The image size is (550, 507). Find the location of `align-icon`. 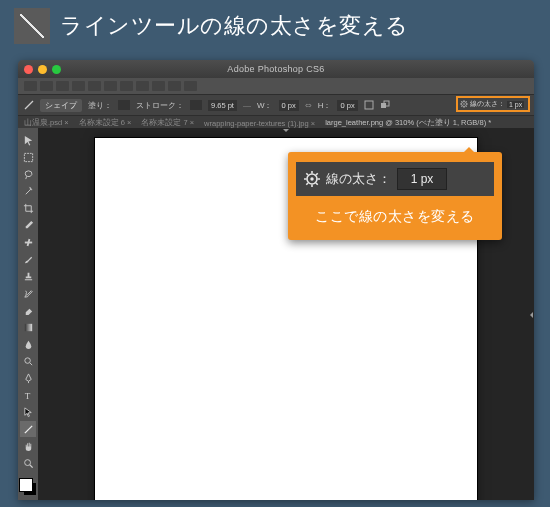

align-icon is located at coordinates (369, 105).